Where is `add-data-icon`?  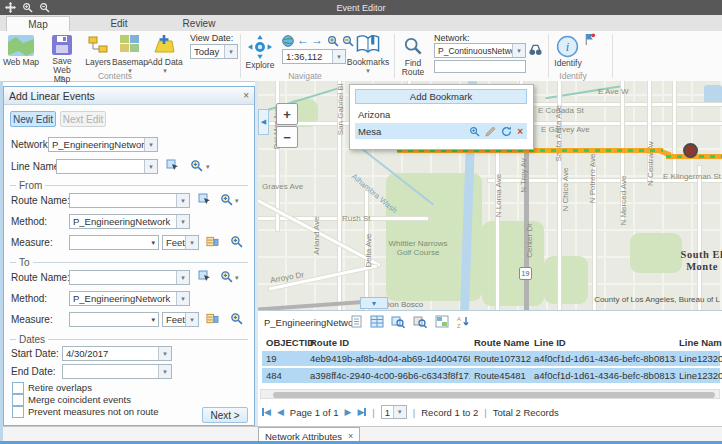 add-data-icon is located at coordinates (164, 44).